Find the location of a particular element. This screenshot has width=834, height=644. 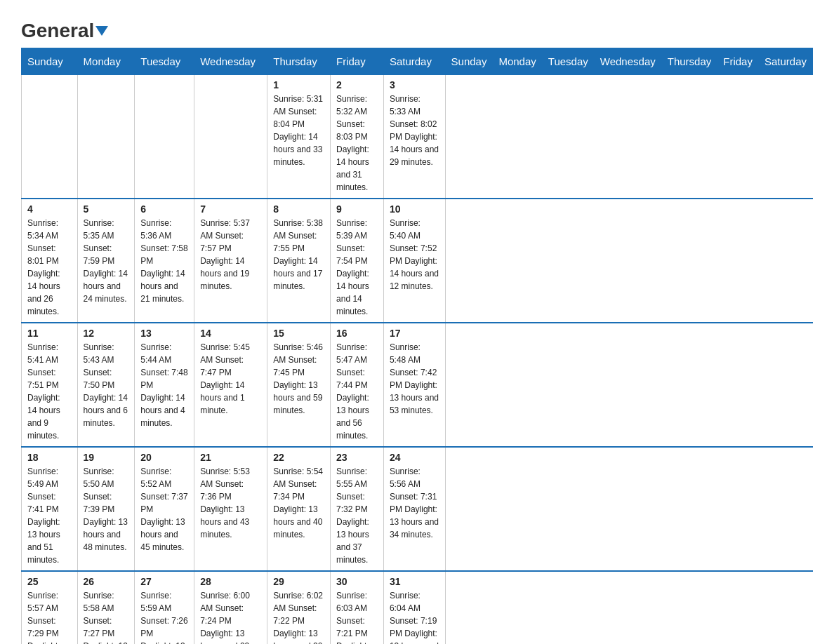

header-area: General is located at coordinates (417, 27).